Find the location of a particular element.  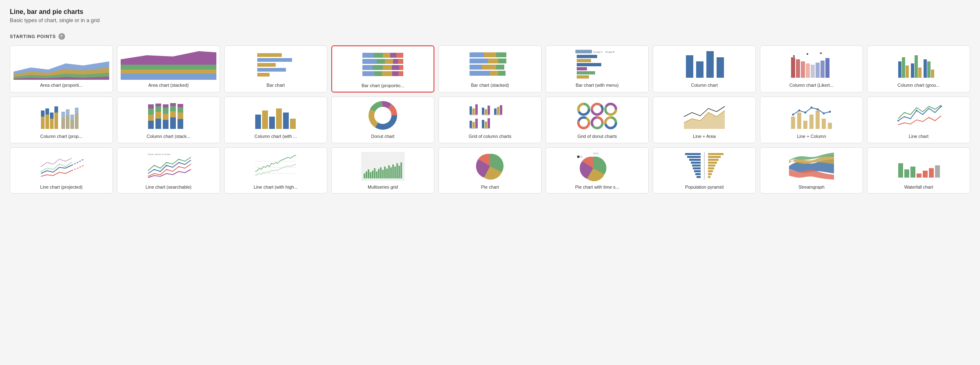

chart-card-line-high: Line chart (with high... is located at coordinates (276, 170).